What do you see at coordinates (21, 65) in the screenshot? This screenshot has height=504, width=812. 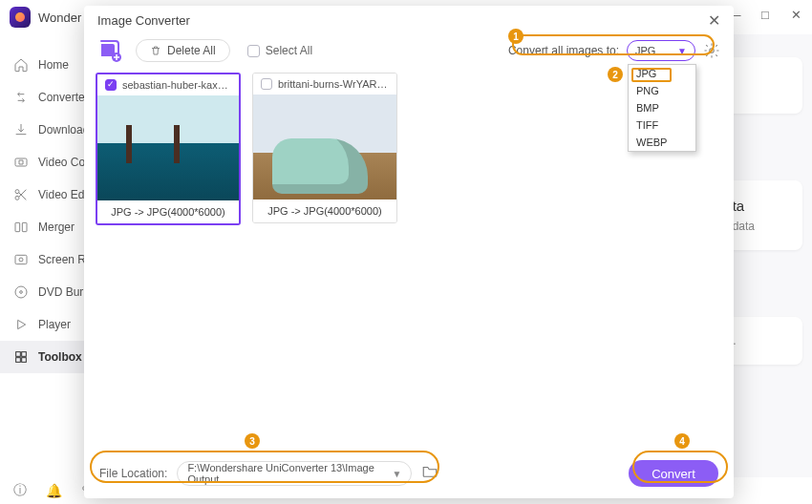 I see `home-icon` at bounding box center [21, 65].